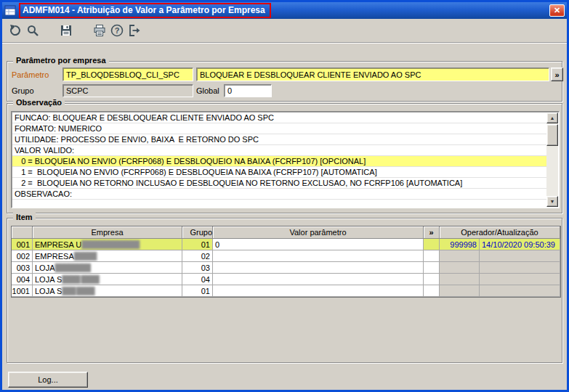 This screenshot has height=392, width=569. What do you see at coordinates (108, 279) in the screenshot?
I see `empresa-cell: LOJA S████ ████` at bounding box center [108, 279].